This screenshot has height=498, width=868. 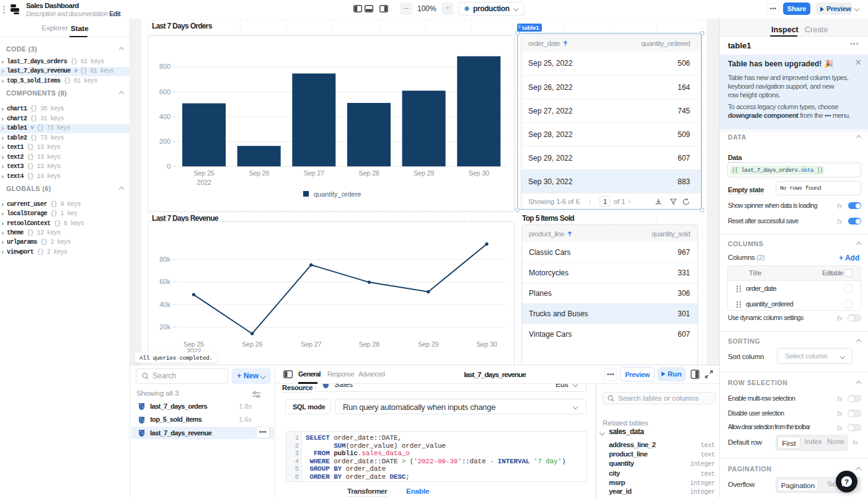 What do you see at coordinates (165, 327) in the screenshot?
I see `svg-text: 20k` at bounding box center [165, 327].